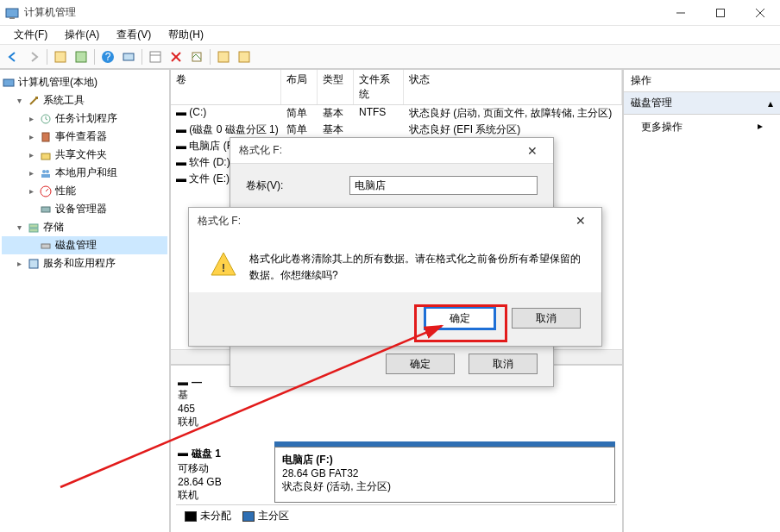 This screenshot has width=780, height=532. What do you see at coordinates (397, 114) in the screenshot?
I see `volume-row: ▬ (C:)简单基本NTFS状态良好 (启动, 页面文件, 故障转储, 主分区)` at bounding box center [397, 114].